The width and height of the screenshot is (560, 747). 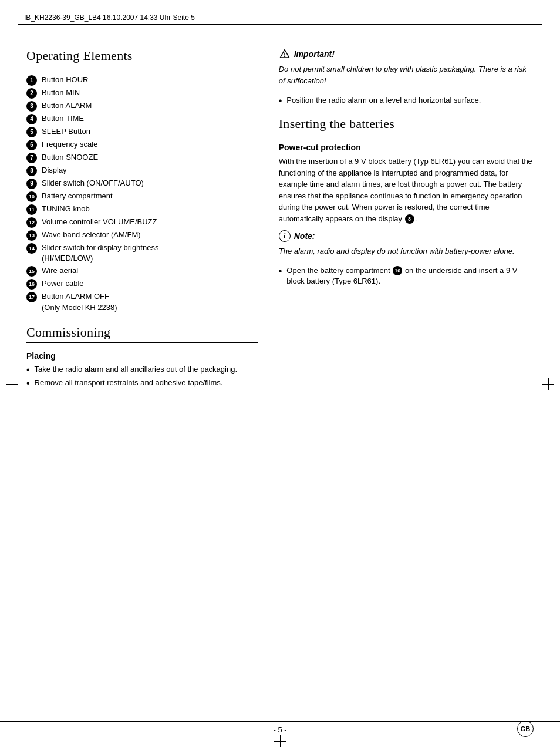 I want to click on important-title: Important!, so click(x=406, y=54).